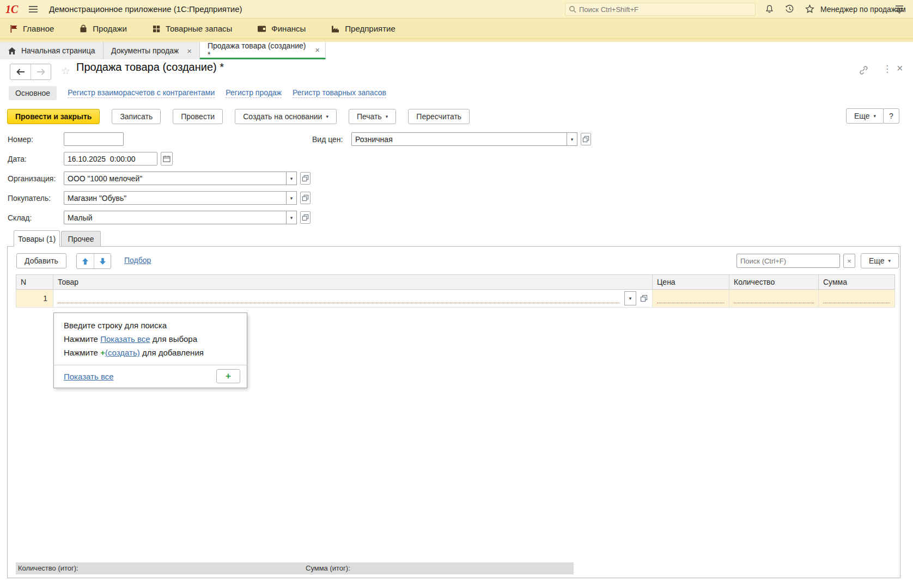 The image size is (913, 588). What do you see at coordinates (455, 298) in the screenshot?
I see `table-row: 1 ▾` at bounding box center [455, 298].